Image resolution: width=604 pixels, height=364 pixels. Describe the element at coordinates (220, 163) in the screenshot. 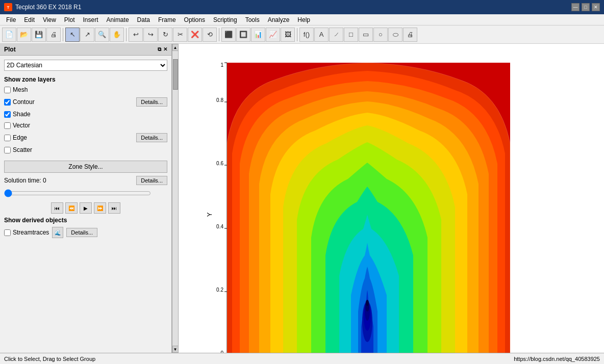

I see `svg-text: 0.6` at that location.